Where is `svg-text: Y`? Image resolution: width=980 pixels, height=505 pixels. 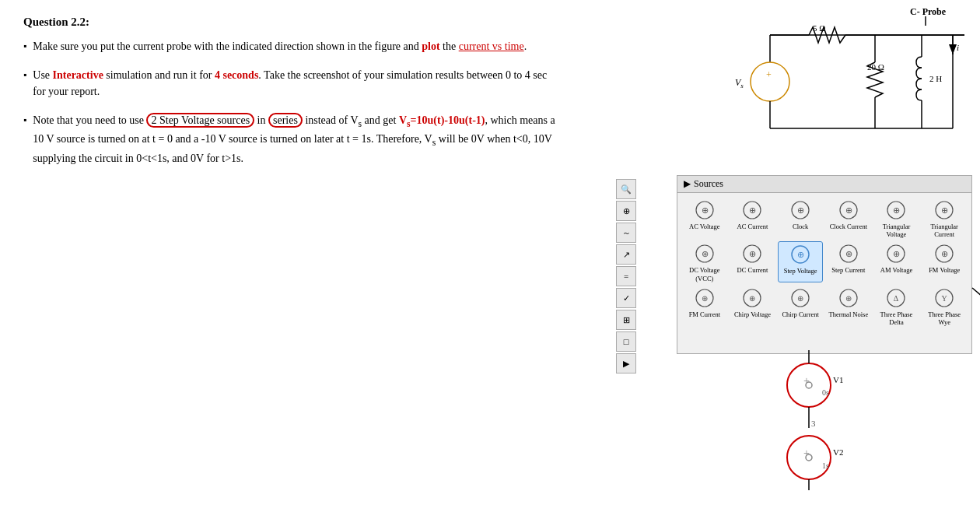
svg-text: Y is located at coordinates (944, 299).